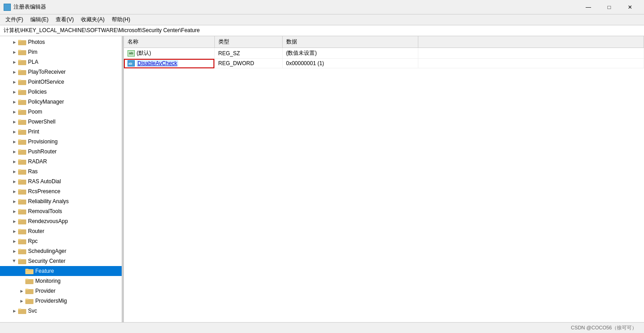 Image resolution: width=644 pixels, height=333 pixels. What do you see at coordinates (22, 171) in the screenshot?
I see `folder-icon-ras` at bounding box center [22, 171].